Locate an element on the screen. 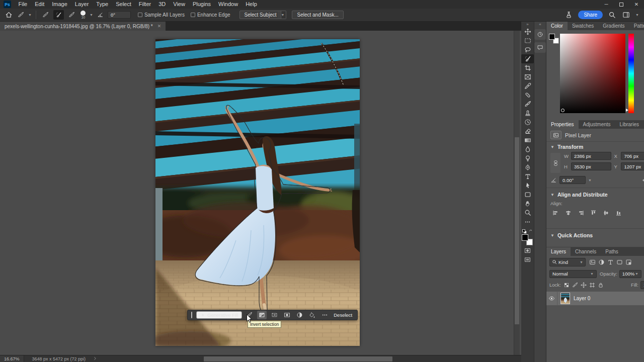  tool-marquee is located at coordinates (527, 41).